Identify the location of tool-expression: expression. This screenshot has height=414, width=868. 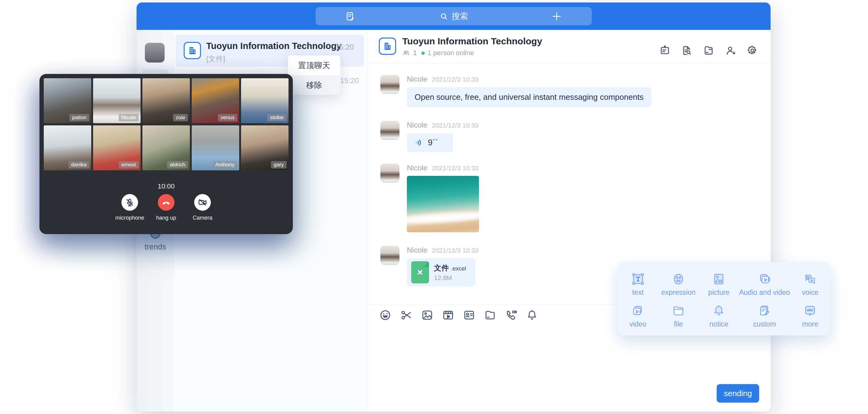
(678, 284).